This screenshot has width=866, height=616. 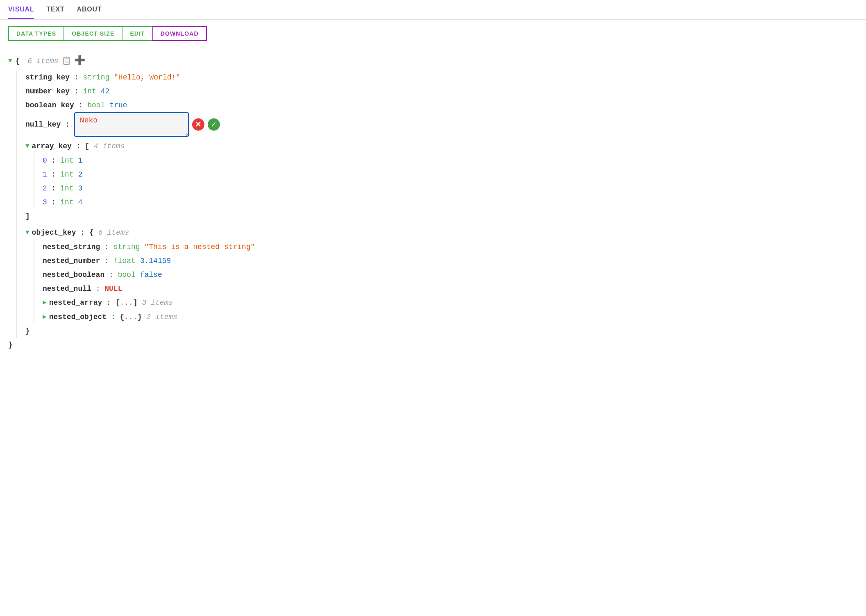 What do you see at coordinates (450, 261) in the screenshot?
I see `object-field-row: nested_number : float 3.14159` at bounding box center [450, 261].